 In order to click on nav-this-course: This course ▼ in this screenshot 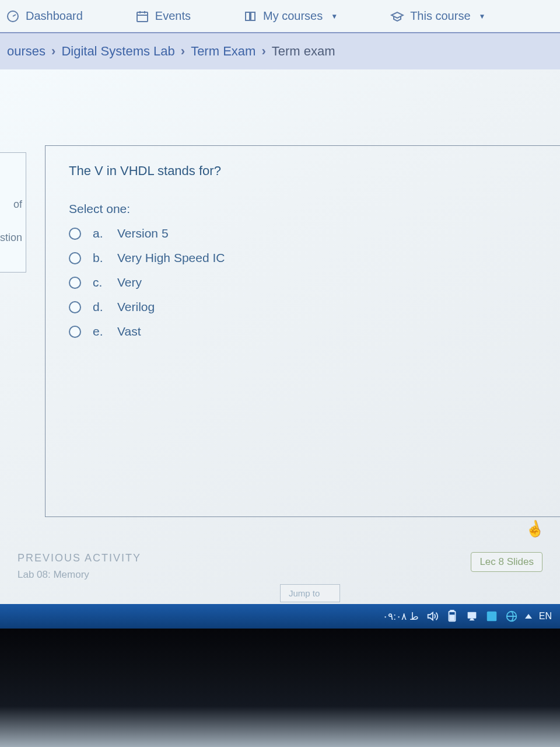, I will do `click(438, 16)`.